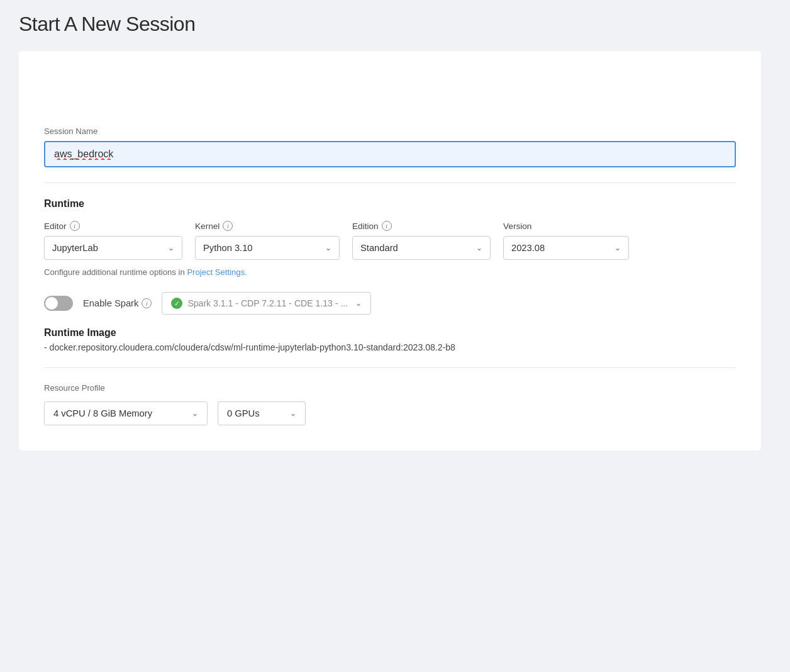 Image resolution: width=790 pixels, height=672 pixels. Describe the element at coordinates (267, 226) in the screenshot. I see `kernel-label-row: Kernel i` at that location.